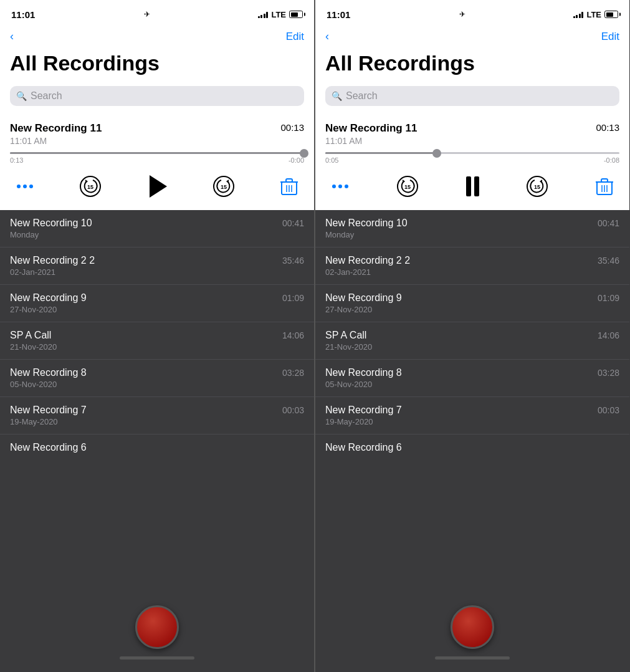  I want to click on battery-right, so click(611, 14).